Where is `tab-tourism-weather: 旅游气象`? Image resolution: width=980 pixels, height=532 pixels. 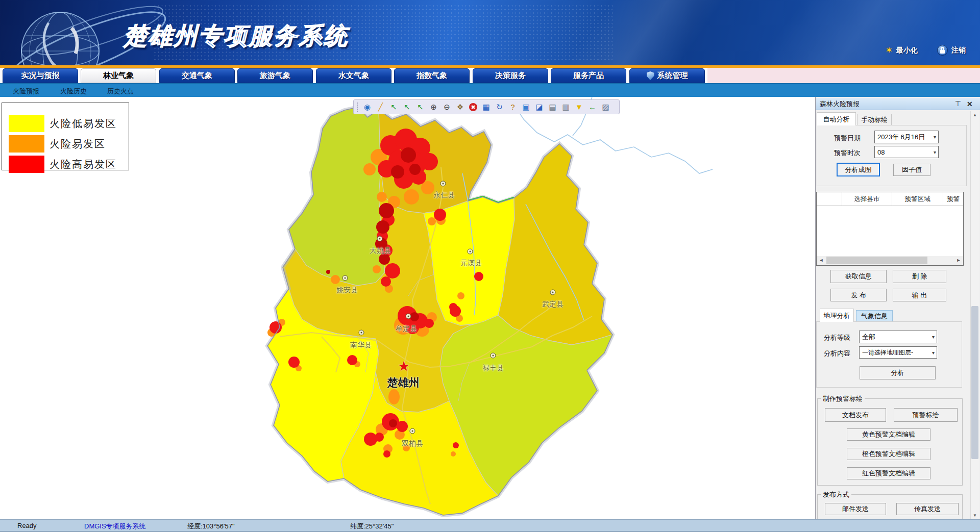 tab-tourism-weather: 旅游气象 is located at coordinates (275, 75).